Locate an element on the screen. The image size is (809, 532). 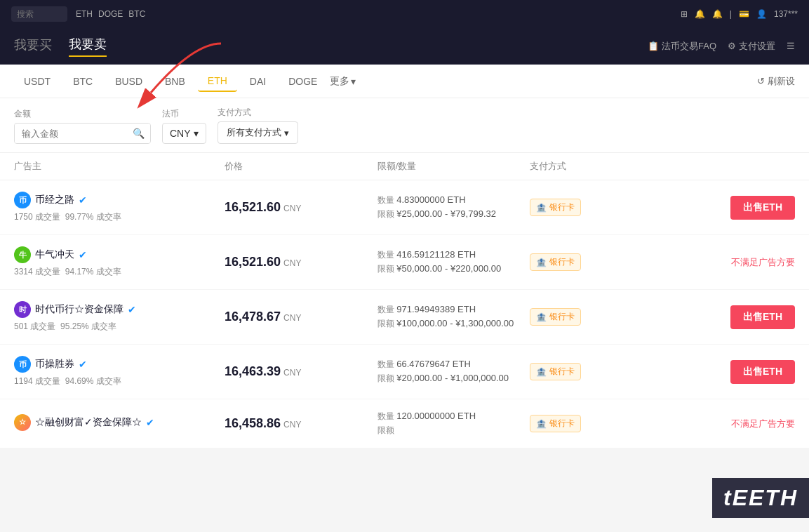
tab-doge: DOGE is located at coordinates (303, 81).